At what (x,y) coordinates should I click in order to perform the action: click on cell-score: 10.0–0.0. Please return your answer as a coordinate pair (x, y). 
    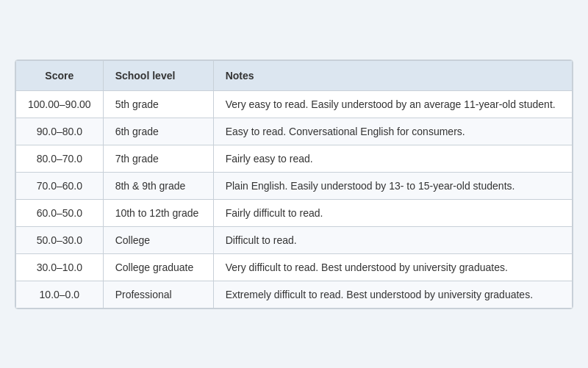
    Looking at the image, I should click on (60, 294).